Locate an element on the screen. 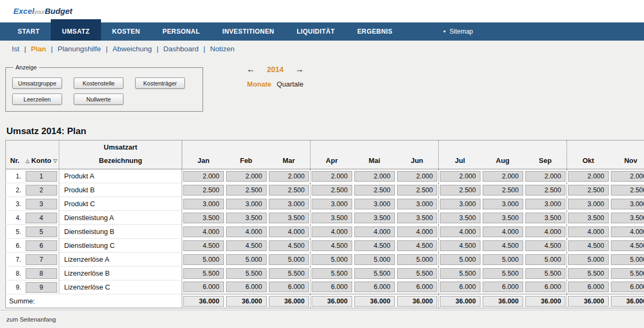  value-cell-feb: 3.000 is located at coordinates (246, 204).